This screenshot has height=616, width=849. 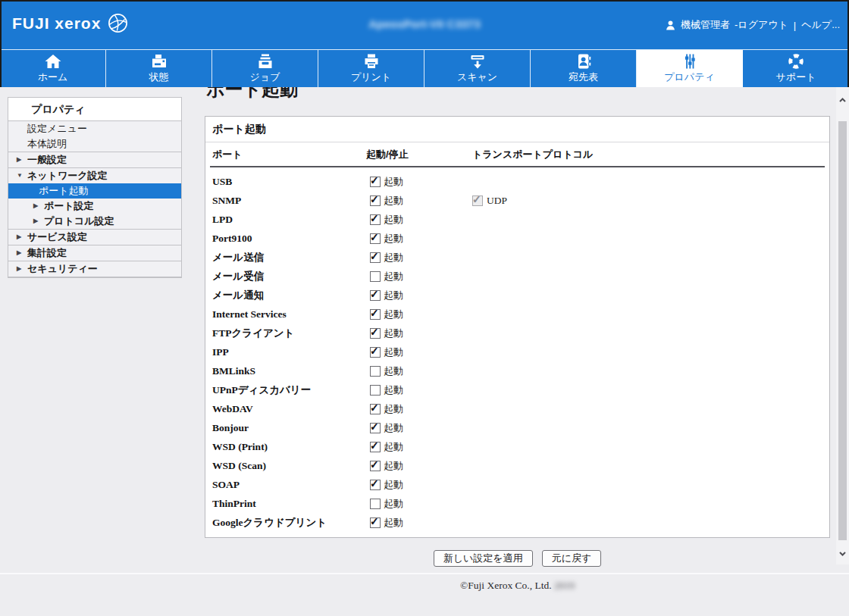 I want to click on port-row-mail-send: メール送信起動, so click(x=517, y=258).